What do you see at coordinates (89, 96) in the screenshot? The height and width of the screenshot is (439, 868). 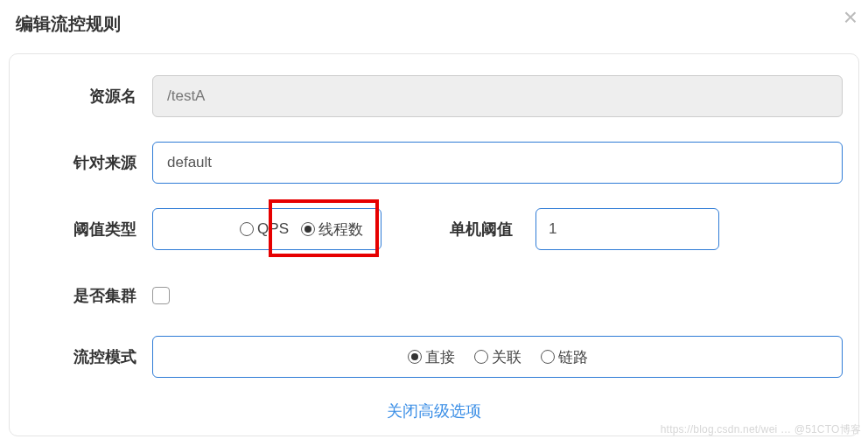 I see `label-resource: 资源名` at bounding box center [89, 96].